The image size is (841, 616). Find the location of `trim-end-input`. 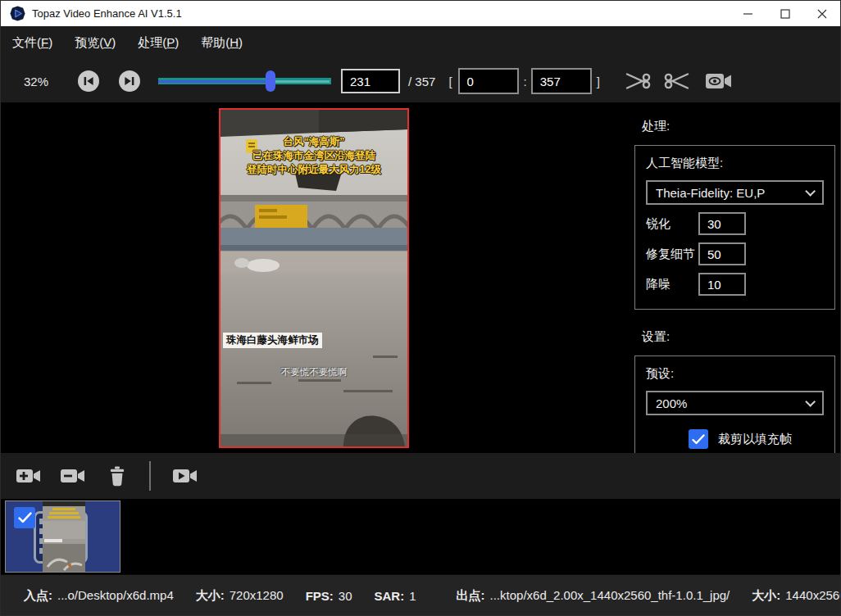

trim-end-input is located at coordinates (561, 81).